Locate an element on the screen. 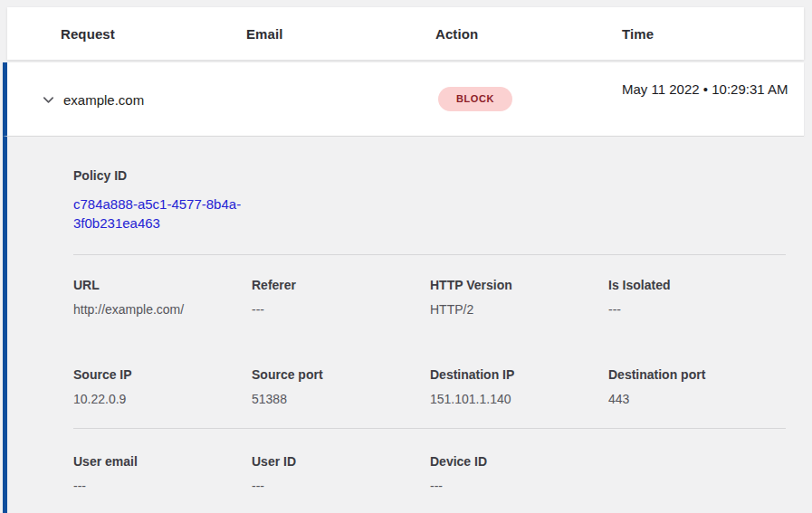 The image size is (812, 513). field-label: URL is located at coordinates (163, 285).